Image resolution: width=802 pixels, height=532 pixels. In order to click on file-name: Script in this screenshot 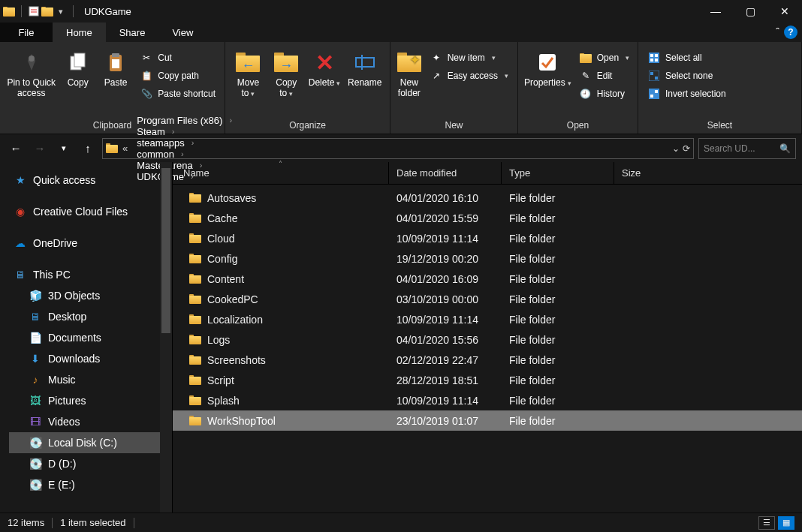, I will do `click(221, 380)`.